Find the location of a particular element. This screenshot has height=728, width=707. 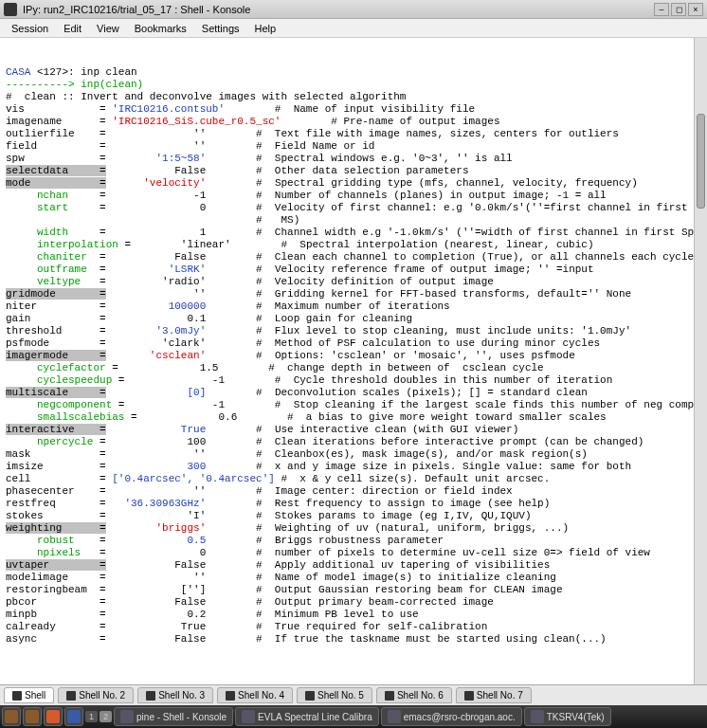

konsole-tab: Shell No. 2 is located at coordinates (96, 696).